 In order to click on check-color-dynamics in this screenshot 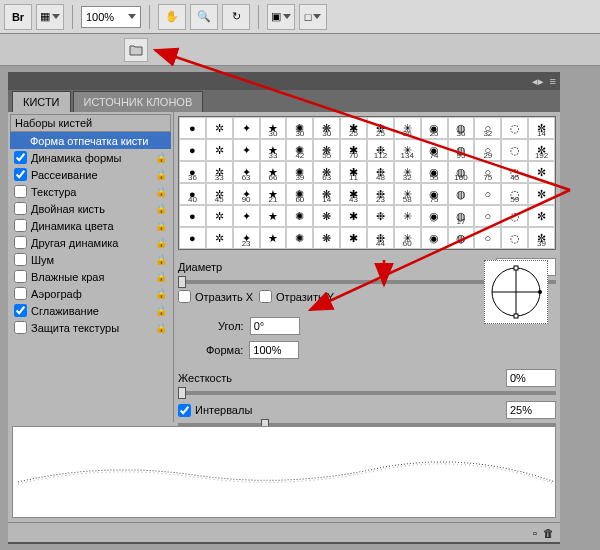, I will do `click(20, 226)`.